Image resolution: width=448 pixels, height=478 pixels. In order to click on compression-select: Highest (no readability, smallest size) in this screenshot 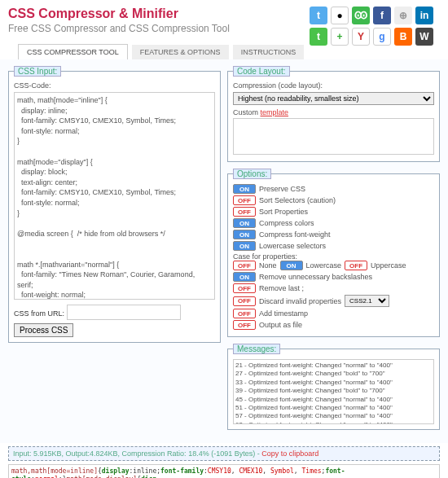, I will do `click(334, 99)`.